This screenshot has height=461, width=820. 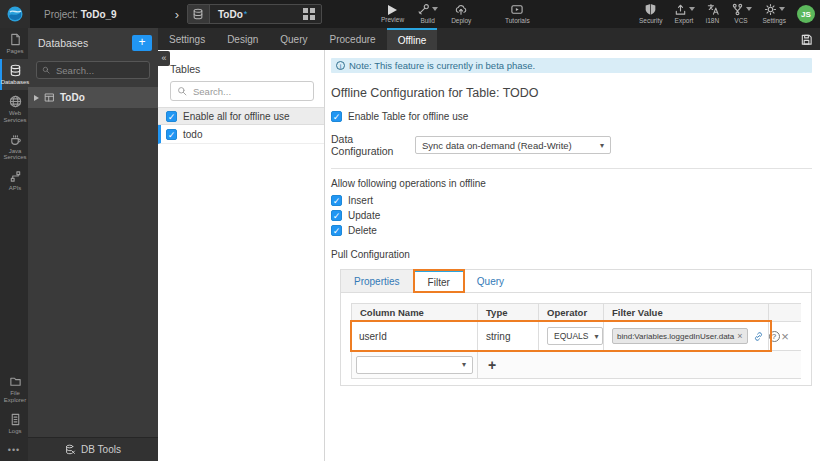 I want to click on info-icon: i, so click(x=340, y=66).